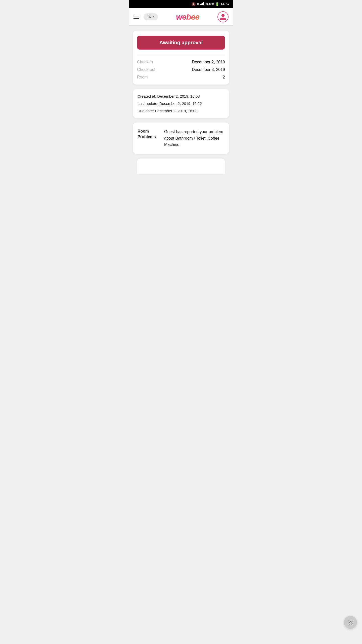  I want to click on status-time: 14:57, so click(225, 4).